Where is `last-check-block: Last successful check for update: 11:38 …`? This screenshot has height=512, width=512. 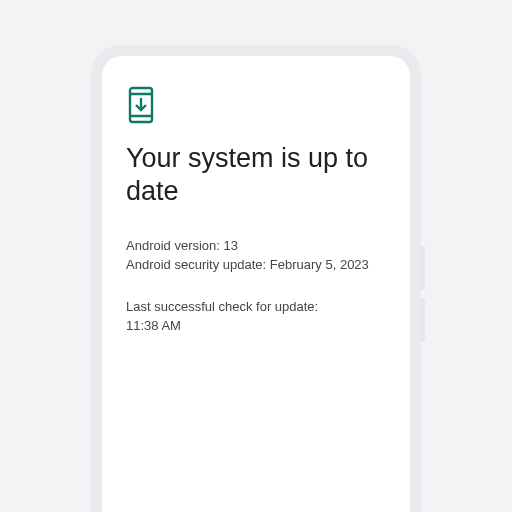 last-check-block: Last successful check for update: 11:38 … is located at coordinates (256, 316).